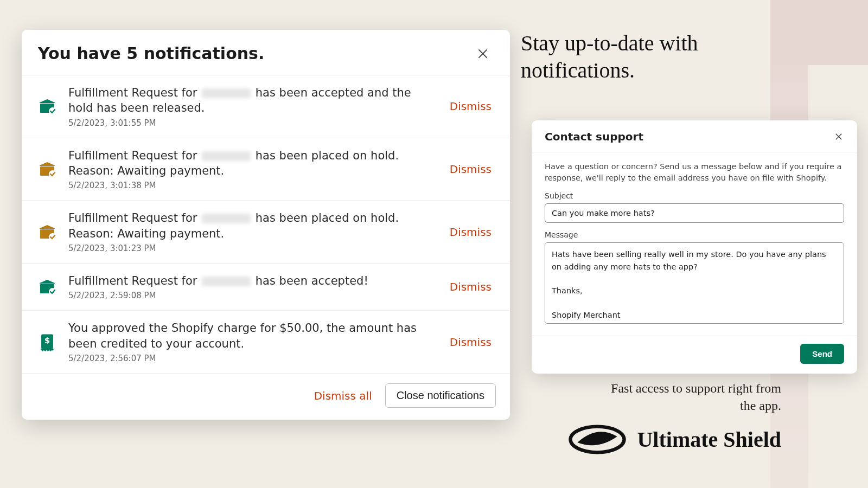 Image resolution: width=868 pixels, height=488 pixels. Describe the element at coordinates (441, 396) in the screenshot. I see `close-notifications-button: Close notifications` at that location.